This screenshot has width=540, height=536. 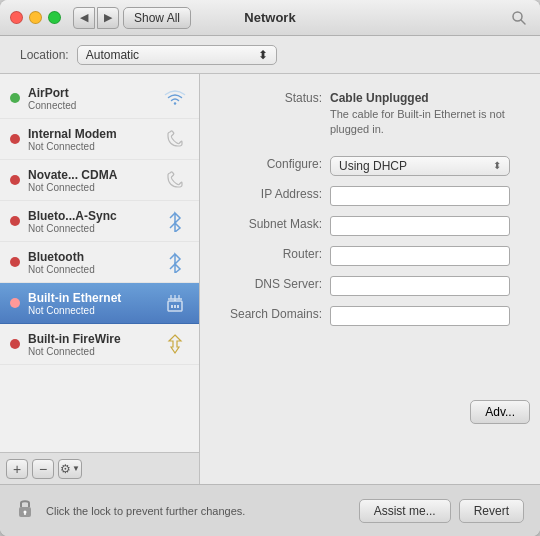 I want to click on advanced-button: Adv..., so click(x=500, y=412).